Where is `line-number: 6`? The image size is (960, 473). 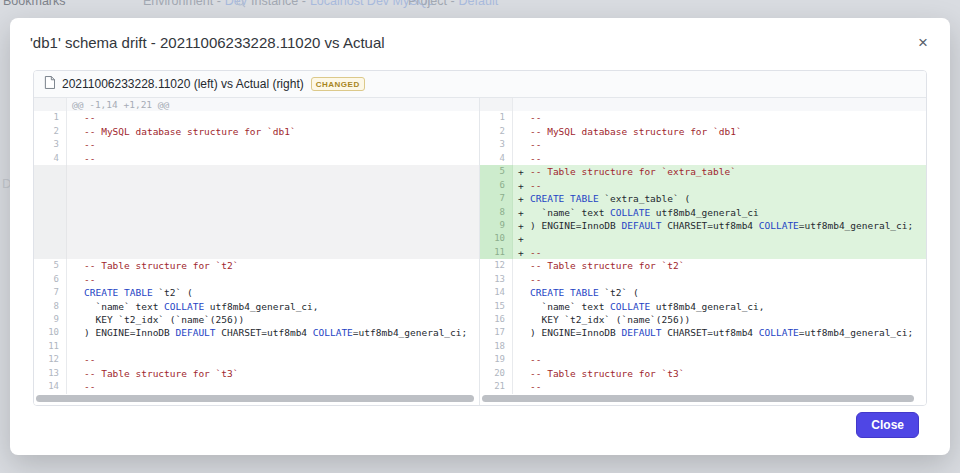
line-number: 6 is located at coordinates (496, 186).